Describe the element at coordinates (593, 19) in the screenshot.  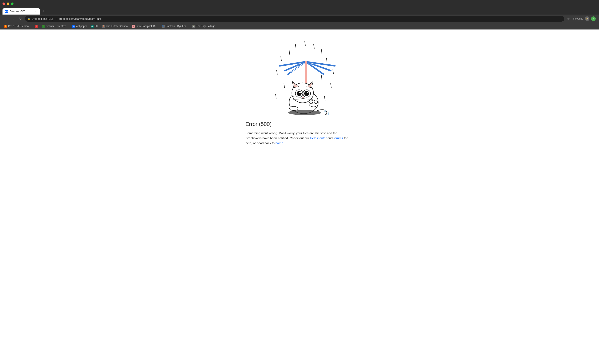
I see `profile-icon: ●` at that location.